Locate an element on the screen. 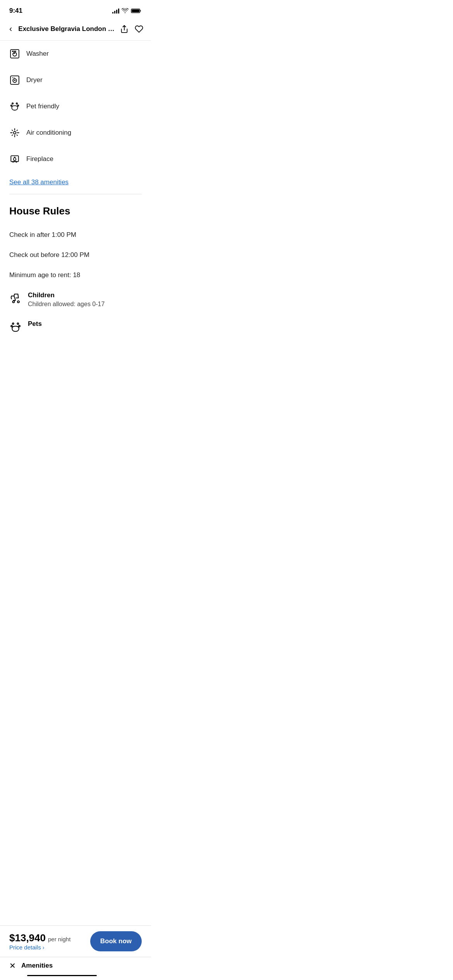 The image size is (453, 980). see-all-amenities-link: See all 38 amenities is located at coordinates (39, 182).